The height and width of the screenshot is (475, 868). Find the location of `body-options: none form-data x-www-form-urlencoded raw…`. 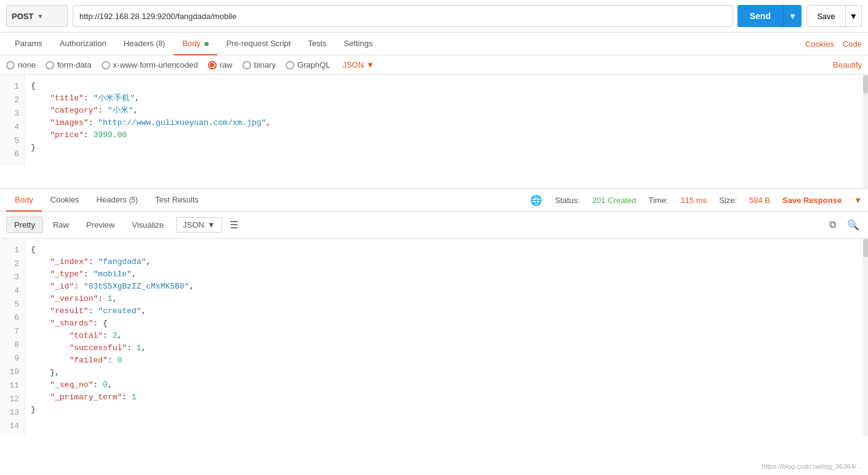

body-options: none form-data x-www-form-urlencoded raw… is located at coordinates (434, 65).